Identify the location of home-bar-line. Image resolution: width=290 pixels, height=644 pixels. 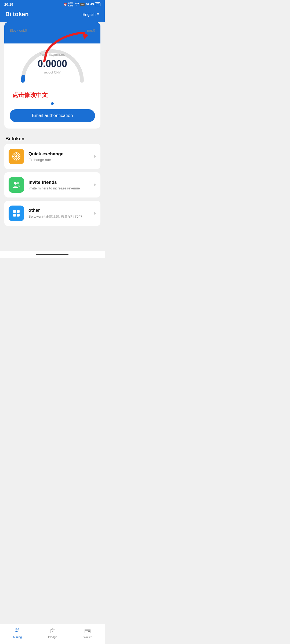
(52, 254).